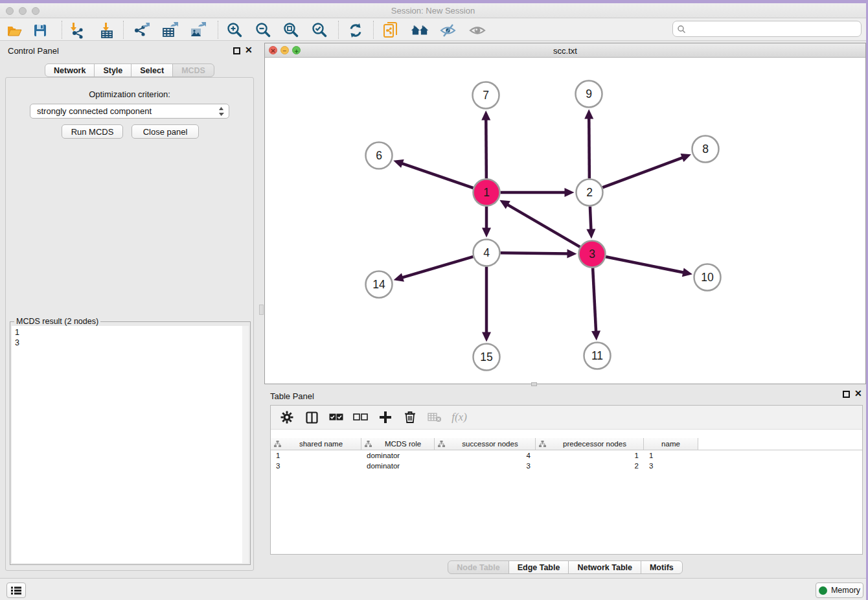 The width and height of the screenshot is (868, 600). I want to click on criterion-select: strongly connected component, so click(130, 111).